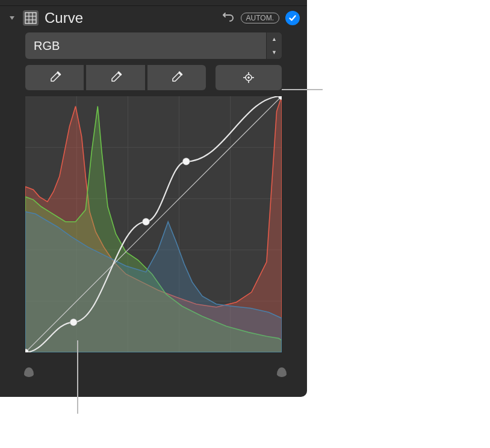  What do you see at coordinates (249, 78) in the screenshot?
I see `add-point-button` at bounding box center [249, 78].